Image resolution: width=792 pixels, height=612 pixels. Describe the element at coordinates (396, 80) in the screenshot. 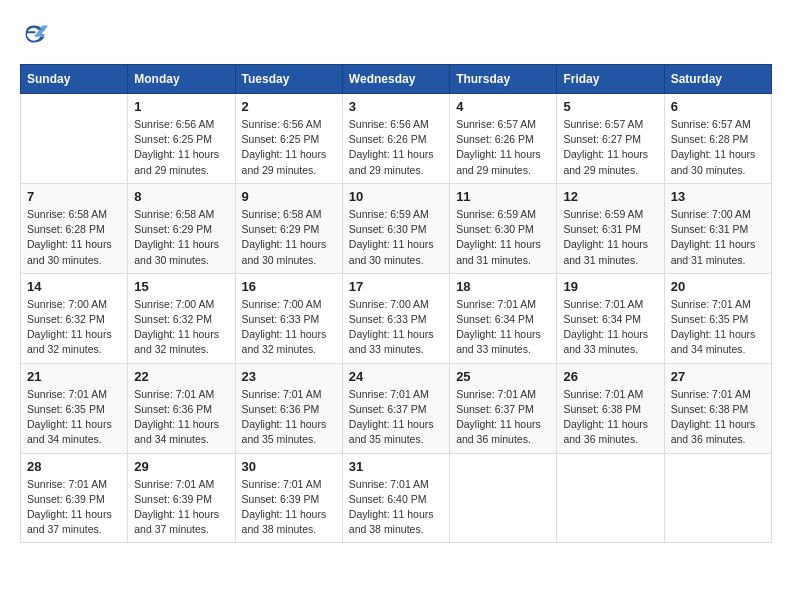

I see `calendar-header: SundayMondayTuesdayWednesdayThursdayFrid…` at that location.